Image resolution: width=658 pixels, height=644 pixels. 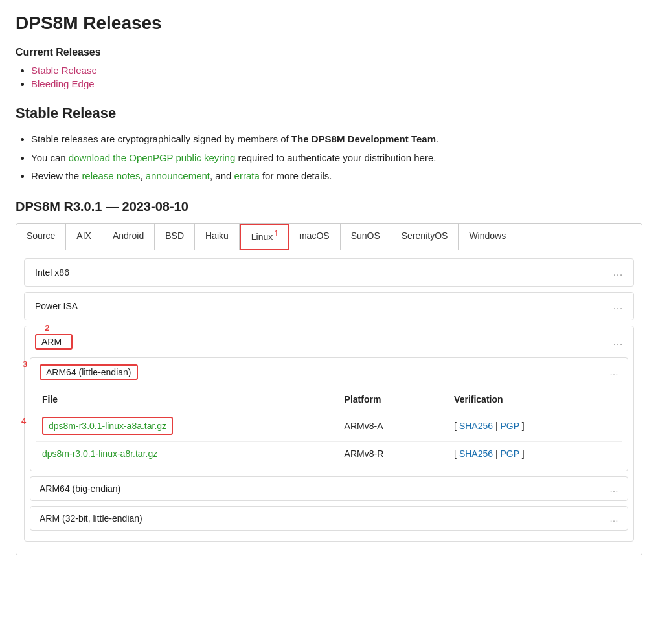 What do you see at coordinates (614, 518) in the screenshot?
I see `arm32-le-ellipsis: …` at bounding box center [614, 518].